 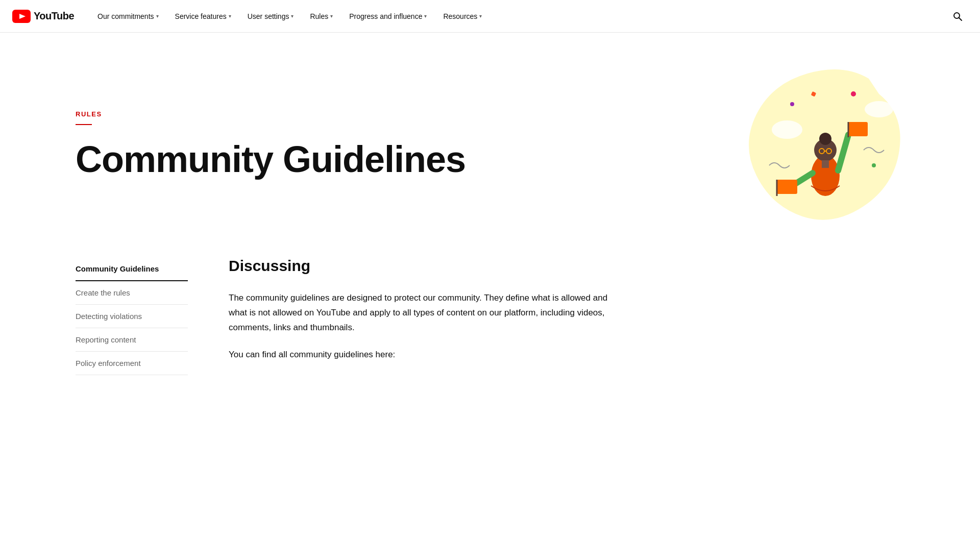 I want to click on article-paragraph-1: The community guidelines are designed to…, so click(x=423, y=313).